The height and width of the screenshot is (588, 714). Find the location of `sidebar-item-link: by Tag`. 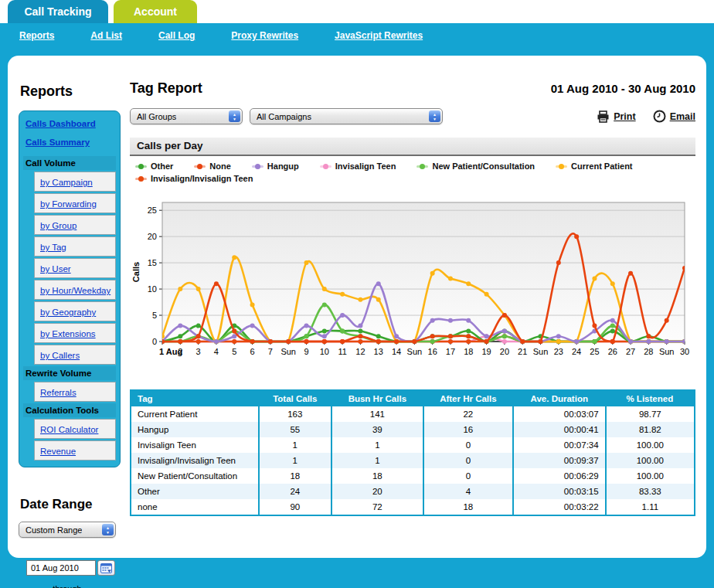

sidebar-item-link: by Tag is located at coordinates (53, 247).